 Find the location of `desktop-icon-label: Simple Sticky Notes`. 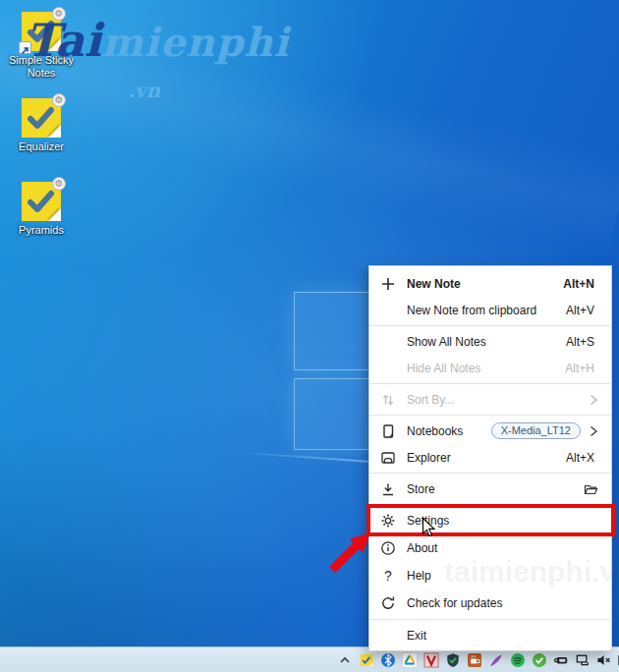

desktop-icon-label: Simple Sticky Notes is located at coordinates (41, 67).